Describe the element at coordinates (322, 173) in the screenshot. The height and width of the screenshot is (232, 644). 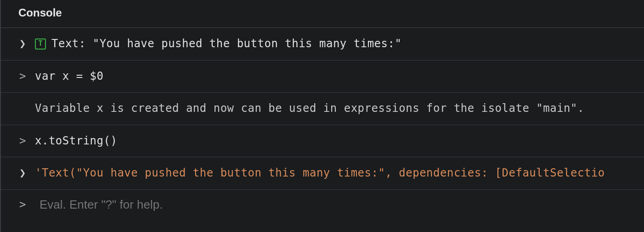
I see `console-row-result: ❯ 'Text("You have pushed the button this…` at that location.